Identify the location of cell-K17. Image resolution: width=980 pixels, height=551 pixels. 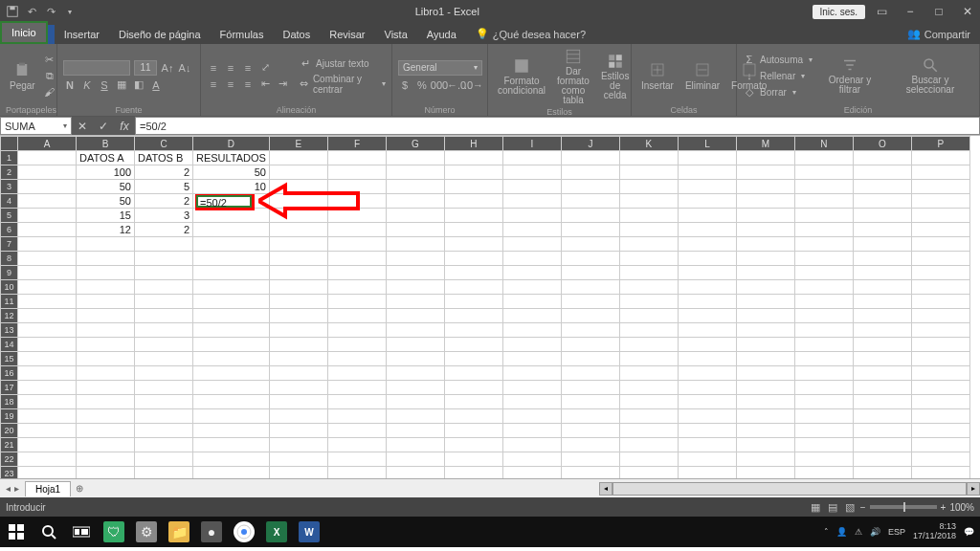
(649, 388).